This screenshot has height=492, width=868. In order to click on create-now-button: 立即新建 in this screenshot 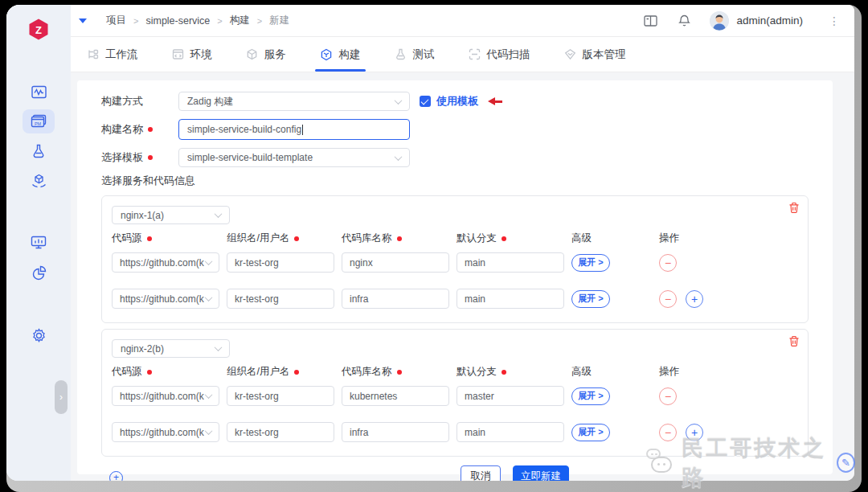, I will do `click(541, 473)`.